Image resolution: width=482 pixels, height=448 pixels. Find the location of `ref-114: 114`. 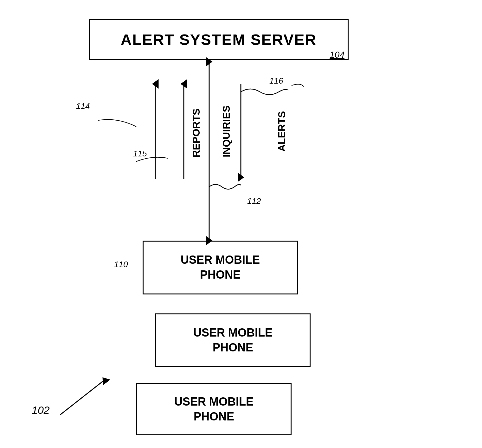

ref-114: 114 is located at coordinates (83, 106).